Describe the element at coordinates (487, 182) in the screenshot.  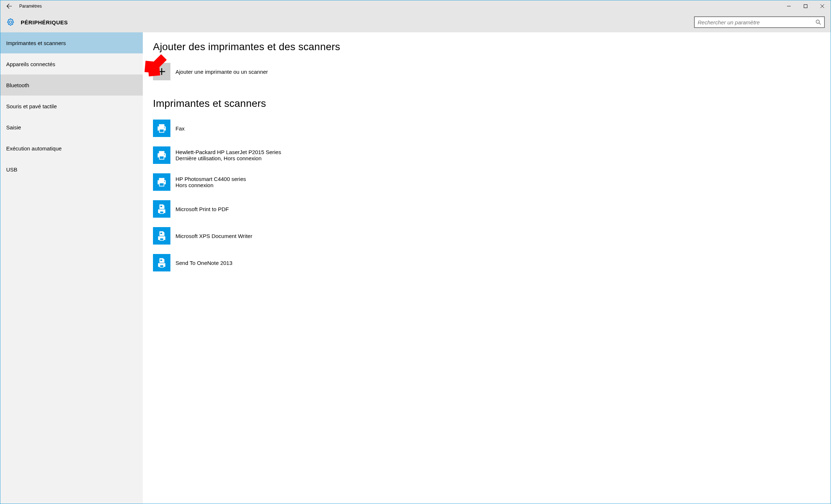
I see `device-row: HP Photosmart C4400 series Hors connexio…` at that location.